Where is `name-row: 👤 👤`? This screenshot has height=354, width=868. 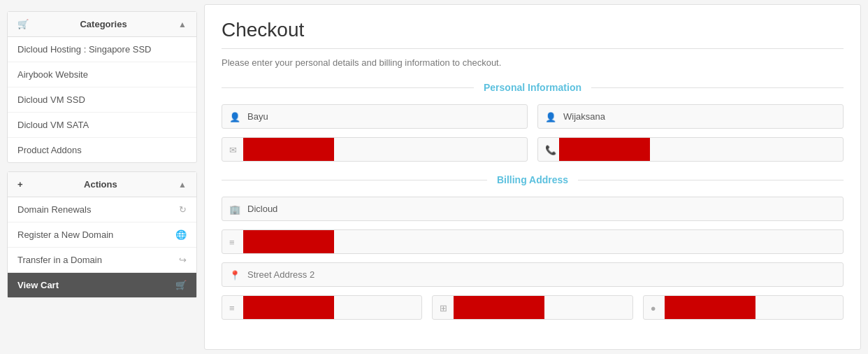
name-row: 👤 👤 is located at coordinates (533, 116).